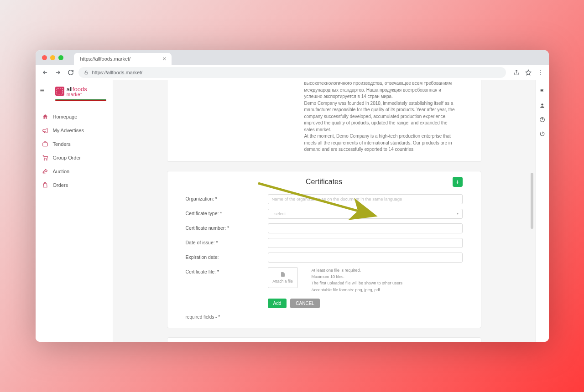 This screenshot has height=392, width=584. I want to click on url-text: https://allfoods.market/, so click(118, 72).